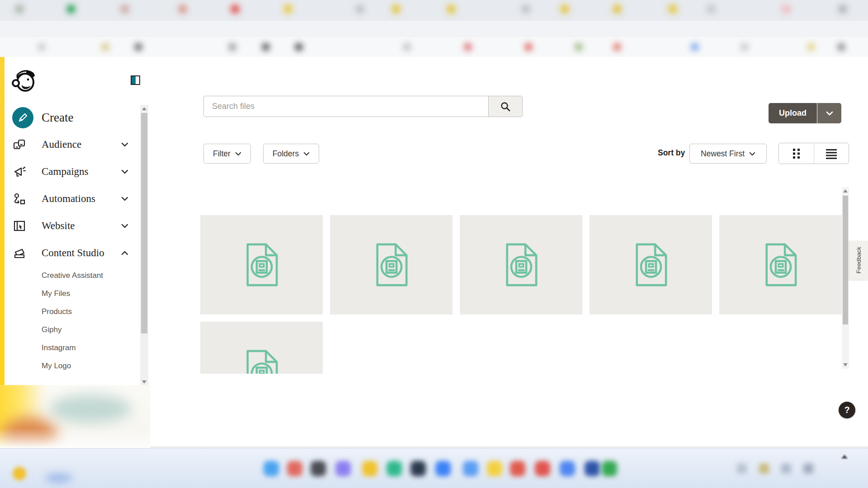 This screenshot has height=488, width=868. Describe the element at coordinates (72, 172) in the screenshot. I see `sidebar-item-campaigns: Campaigns` at that location.